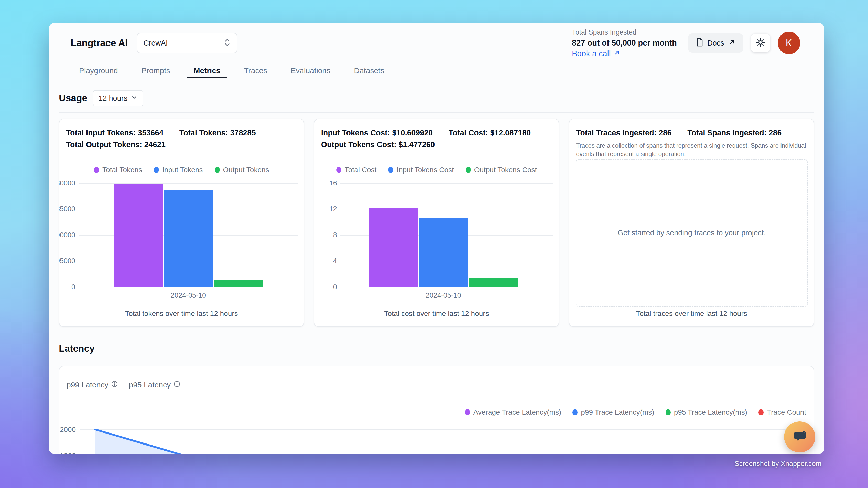 The height and width of the screenshot is (488, 868). I want to click on tab-traces: Traces, so click(256, 71).